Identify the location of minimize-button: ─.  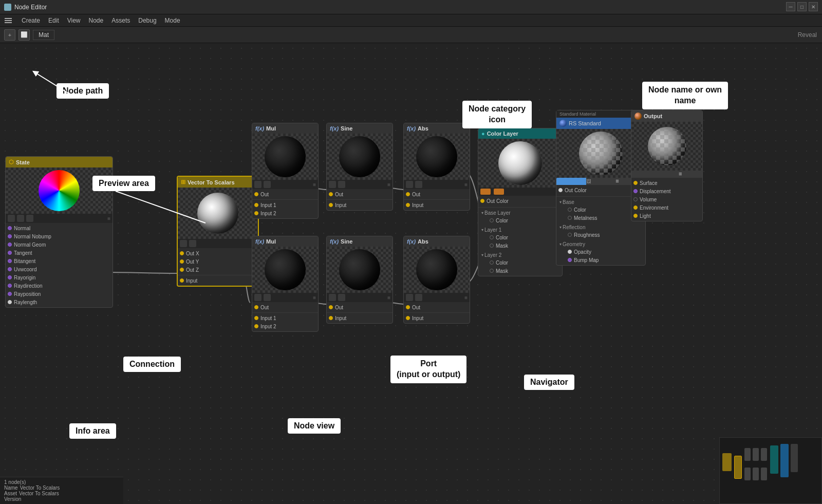
(791, 7).